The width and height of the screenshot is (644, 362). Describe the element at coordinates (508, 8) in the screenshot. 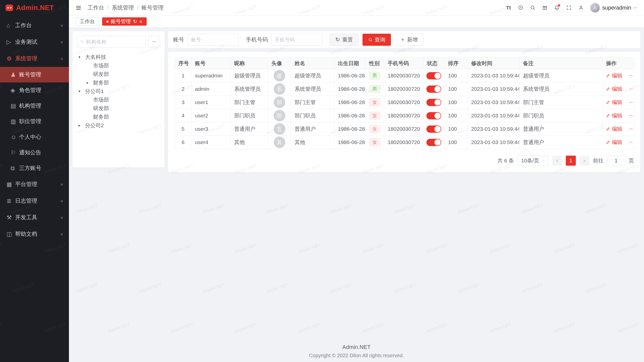

I see `font-size-button: Tt` at that location.